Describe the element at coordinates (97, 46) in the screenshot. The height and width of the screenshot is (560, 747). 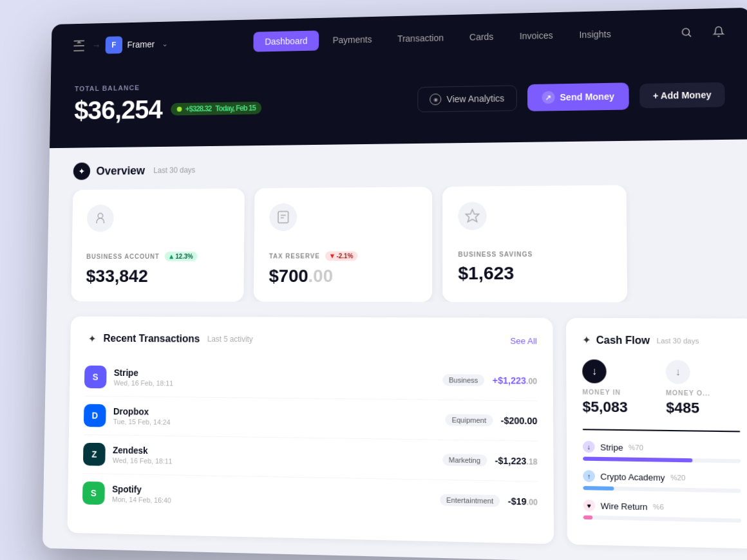
I see `breadcrumb-arrow: →` at that location.